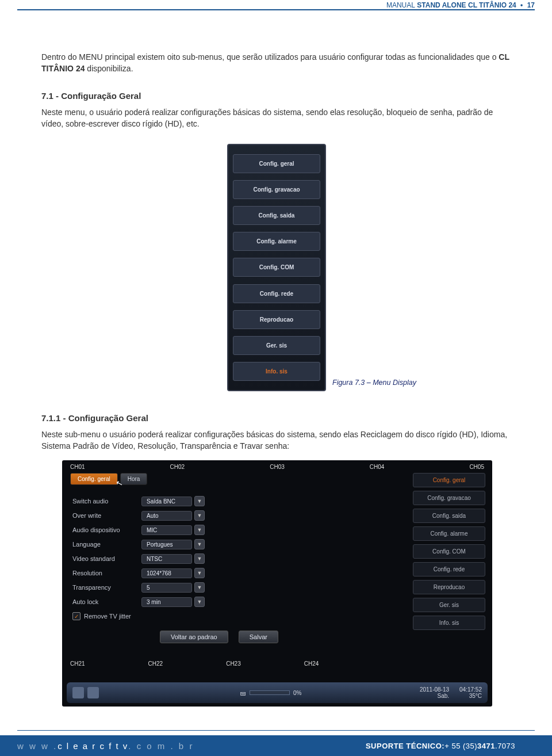  I want to click on disk-percent: 0%, so click(297, 693).